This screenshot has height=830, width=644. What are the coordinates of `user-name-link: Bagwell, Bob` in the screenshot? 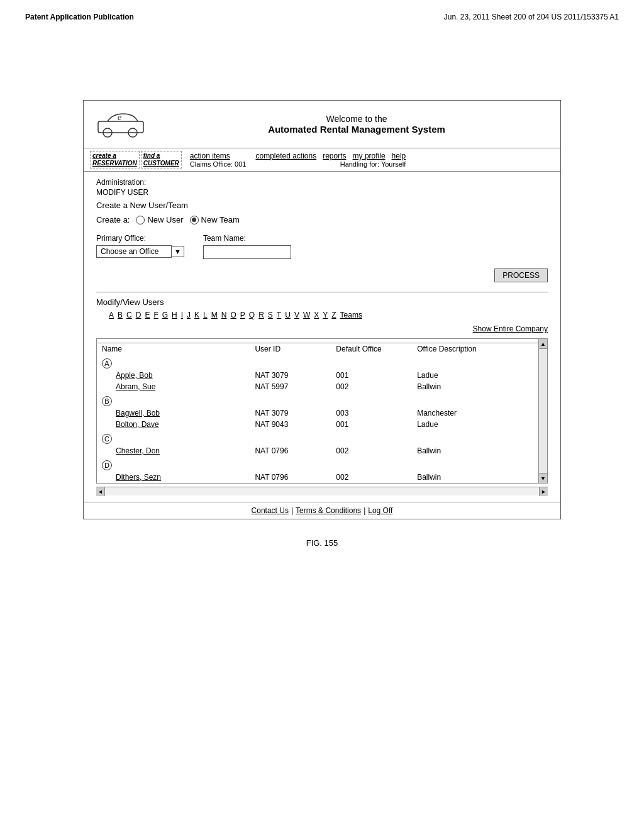 It's located at (138, 413).